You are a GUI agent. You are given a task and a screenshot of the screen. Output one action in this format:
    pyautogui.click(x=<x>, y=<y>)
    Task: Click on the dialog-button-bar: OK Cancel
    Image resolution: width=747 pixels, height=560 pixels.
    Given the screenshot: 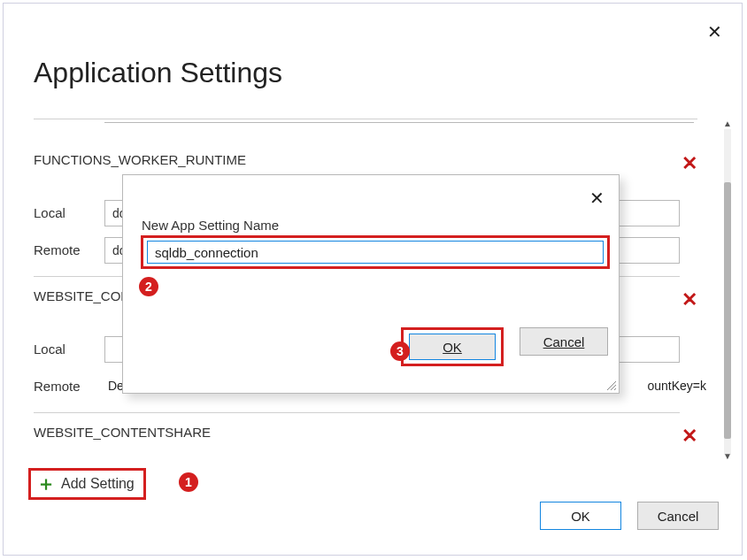 What is the action you would take?
    pyautogui.click(x=504, y=347)
    